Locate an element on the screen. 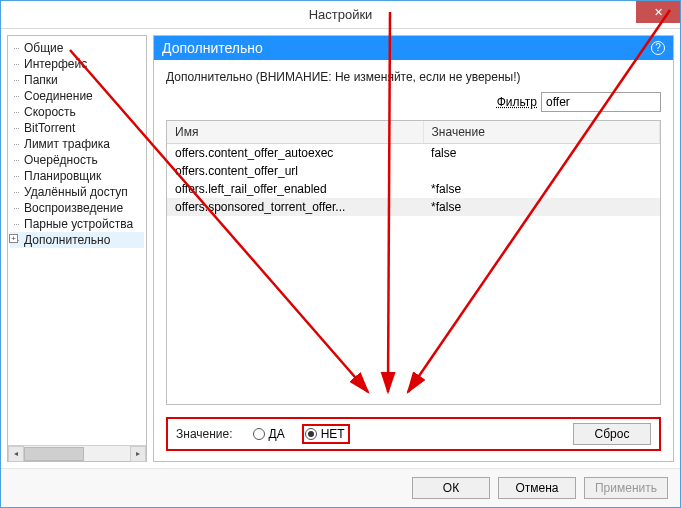  table-row: offers.left_rail_offer_enabled*false is located at coordinates (414, 189).